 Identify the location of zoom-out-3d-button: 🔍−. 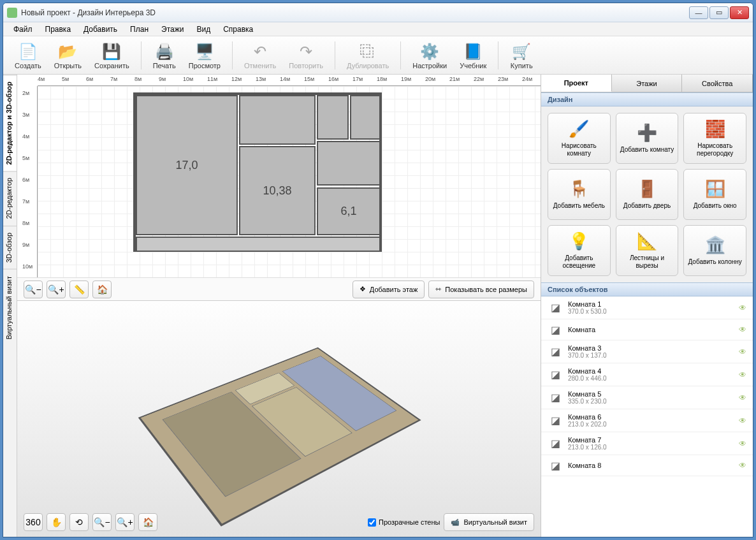
(102, 522).